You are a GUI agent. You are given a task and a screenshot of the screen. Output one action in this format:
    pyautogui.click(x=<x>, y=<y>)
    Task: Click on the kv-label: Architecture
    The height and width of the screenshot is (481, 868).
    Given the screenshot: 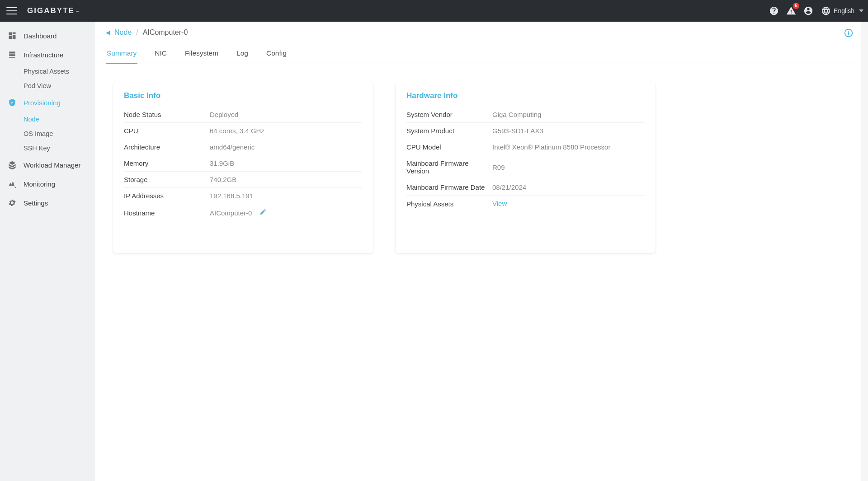 What is the action you would take?
    pyautogui.click(x=167, y=147)
    